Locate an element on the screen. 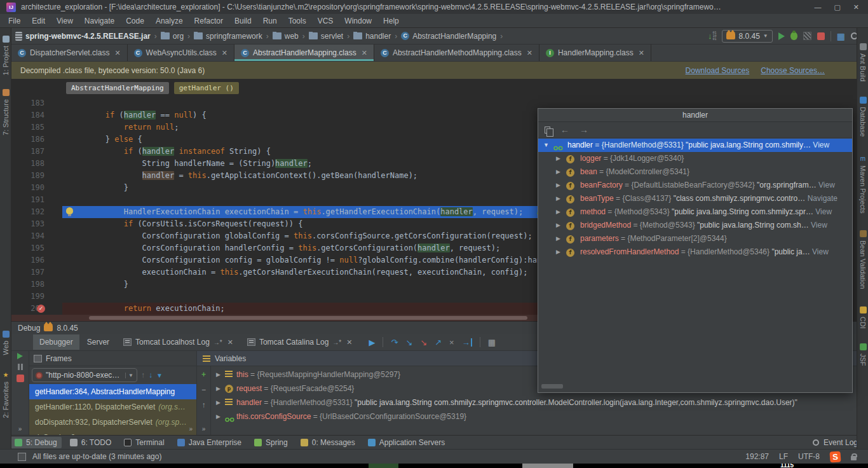 The height and width of the screenshot is (468, 868). breadcrumb-item: CAbstractHandlerMapping is located at coordinates (449, 36).